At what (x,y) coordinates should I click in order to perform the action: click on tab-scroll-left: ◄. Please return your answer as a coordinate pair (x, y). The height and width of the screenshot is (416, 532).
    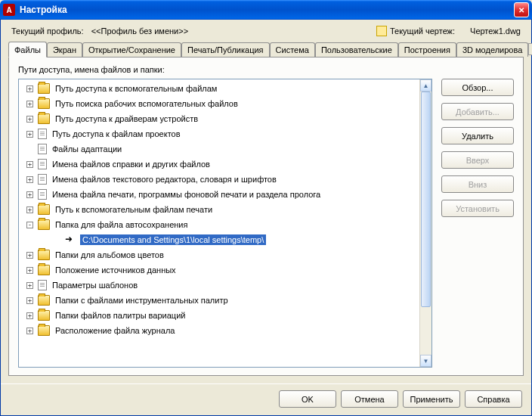
    Looking at the image, I should click on (530, 49).